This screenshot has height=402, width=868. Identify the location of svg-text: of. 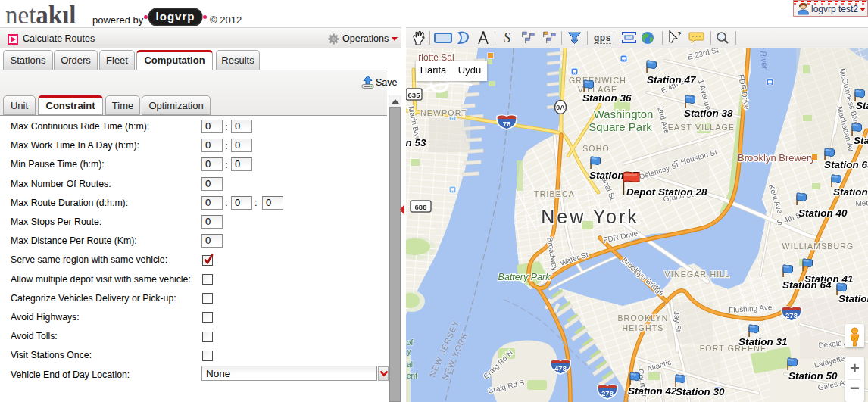
(411, 342).